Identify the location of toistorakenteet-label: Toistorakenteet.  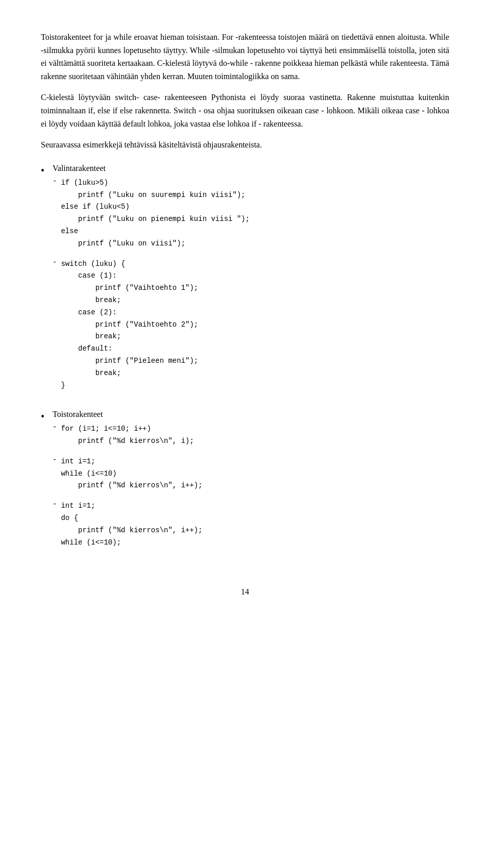
(128, 414).